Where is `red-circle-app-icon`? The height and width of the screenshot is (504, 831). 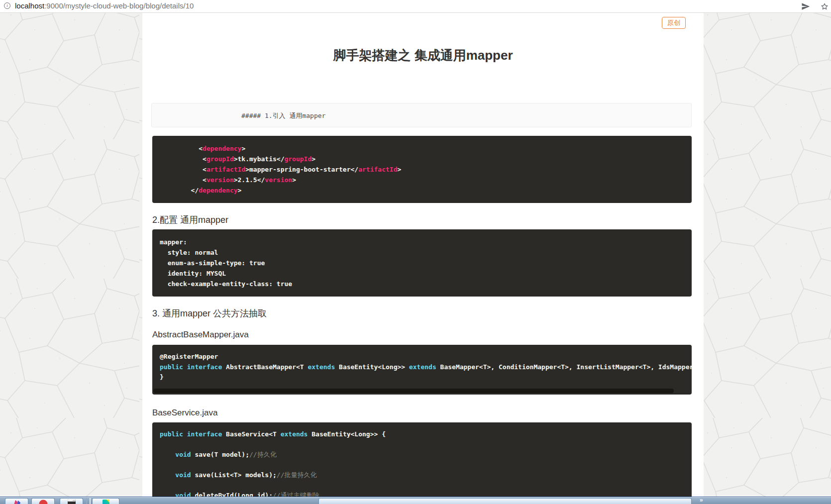
red-circle-app-icon is located at coordinates (43, 502).